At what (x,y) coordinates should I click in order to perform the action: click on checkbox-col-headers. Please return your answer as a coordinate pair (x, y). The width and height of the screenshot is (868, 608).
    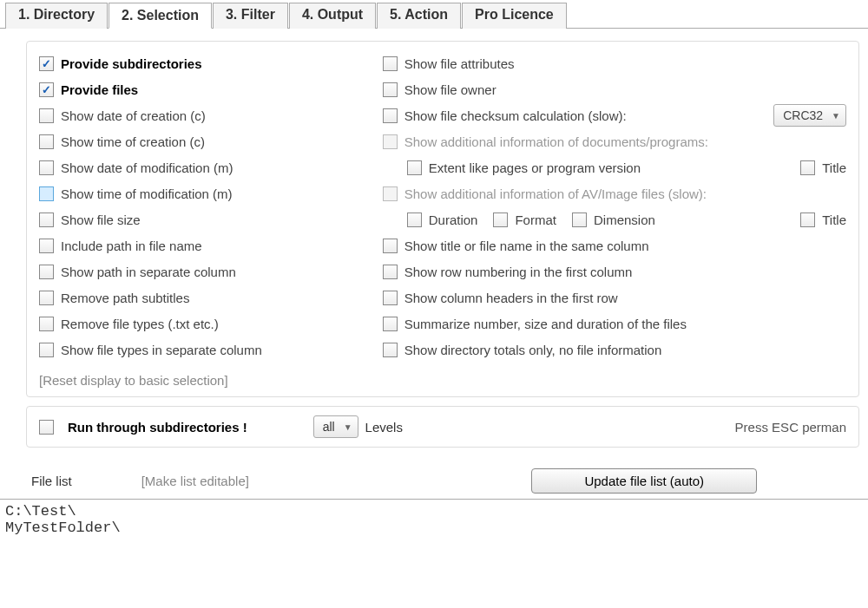
    Looking at the image, I should click on (391, 298).